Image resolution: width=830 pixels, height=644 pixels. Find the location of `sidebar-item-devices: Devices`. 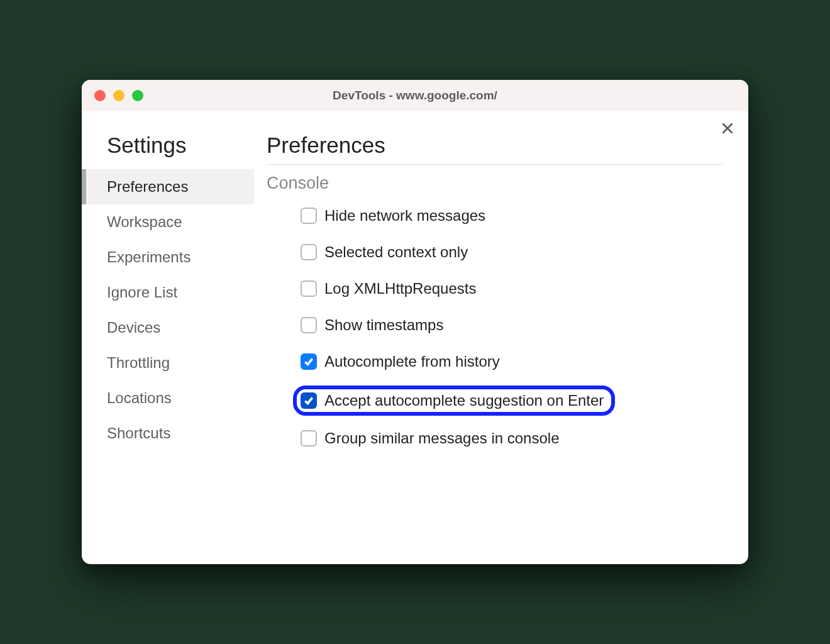

sidebar-item-devices: Devices is located at coordinates (168, 328).